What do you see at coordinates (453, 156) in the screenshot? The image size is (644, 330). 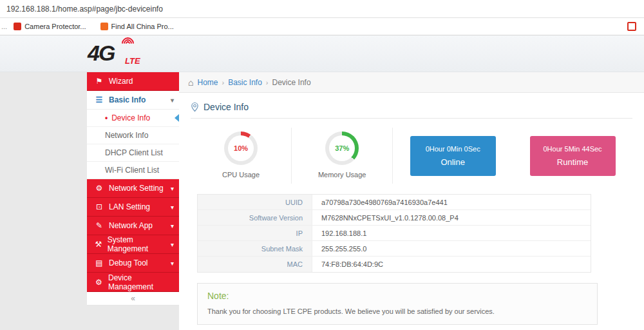 I see `online-status-card: 0Hour 0Min 0Sec Online` at bounding box center [453, 156].